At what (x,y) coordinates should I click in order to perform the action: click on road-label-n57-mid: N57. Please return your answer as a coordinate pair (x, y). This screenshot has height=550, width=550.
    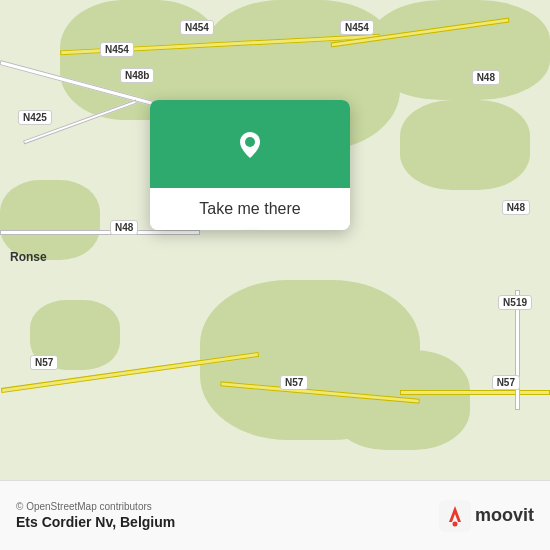
    Looking at the image, I should click on (294, 382).